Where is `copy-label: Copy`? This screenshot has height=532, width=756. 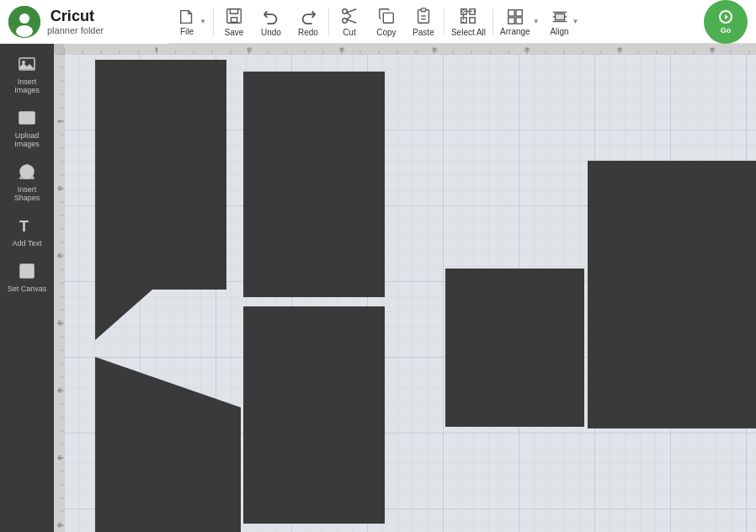
copy-label: Copy is located at coordinates (386, 32).